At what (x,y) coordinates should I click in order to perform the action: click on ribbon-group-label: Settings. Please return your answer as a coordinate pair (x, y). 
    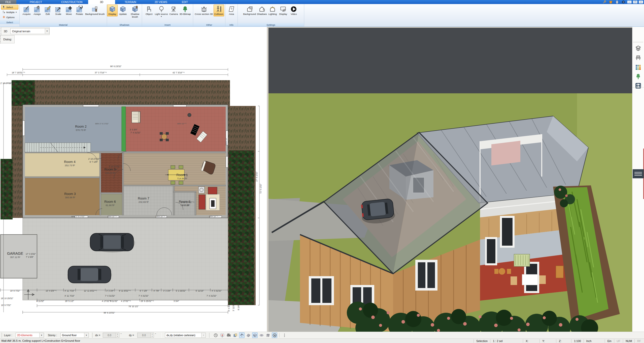
    Looking at the image, I should click on (271, 25).